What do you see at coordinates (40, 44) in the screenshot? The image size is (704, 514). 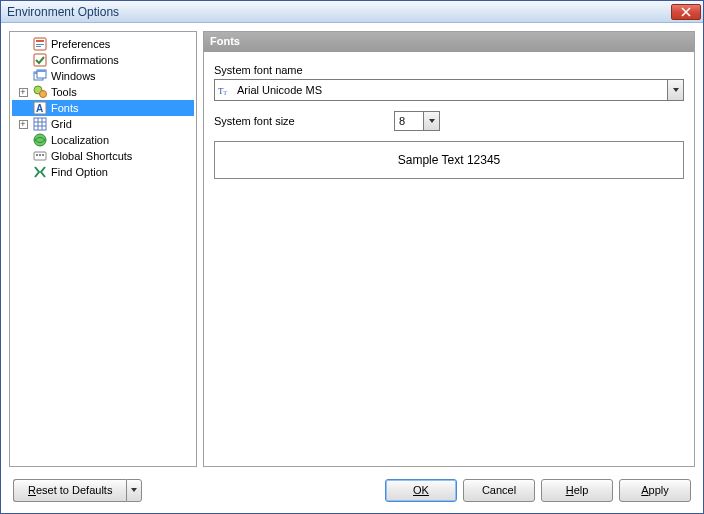 I see `preferences-icon` at bounding box center [40, 44].